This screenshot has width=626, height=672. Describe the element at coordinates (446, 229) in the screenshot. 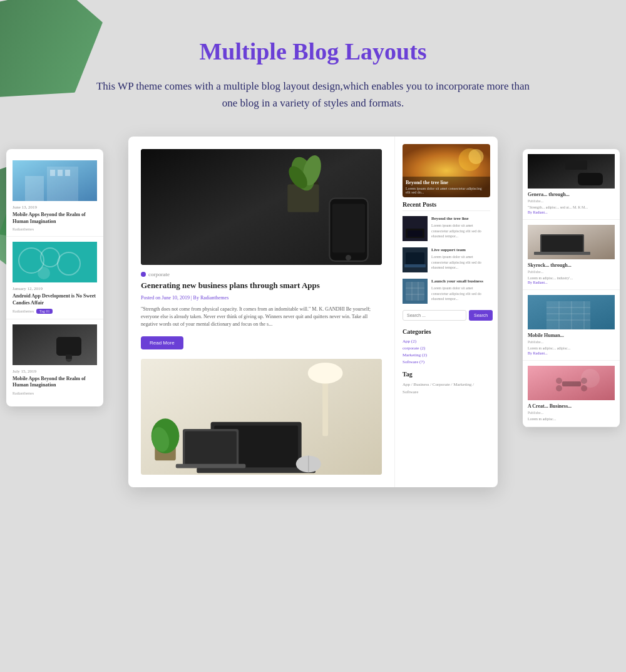

I see `recent-post-item: Beyond the tree line Lorem ipsum dolor s…` at that location.